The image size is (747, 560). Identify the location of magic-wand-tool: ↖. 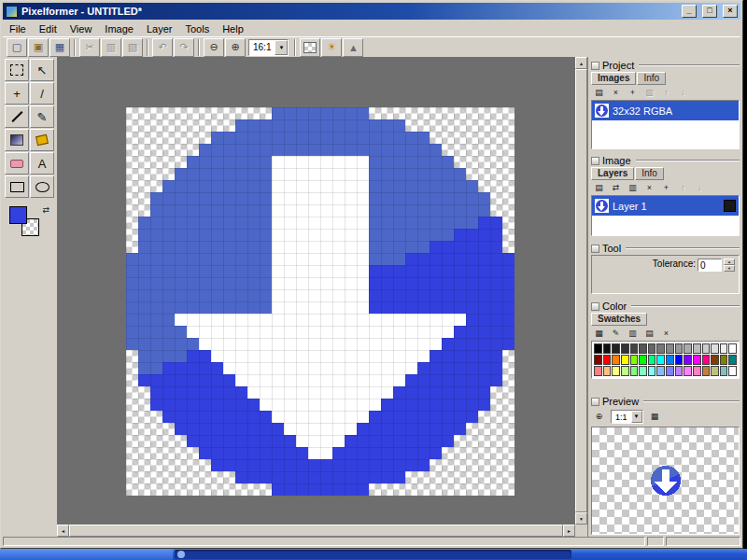
(42, 70).